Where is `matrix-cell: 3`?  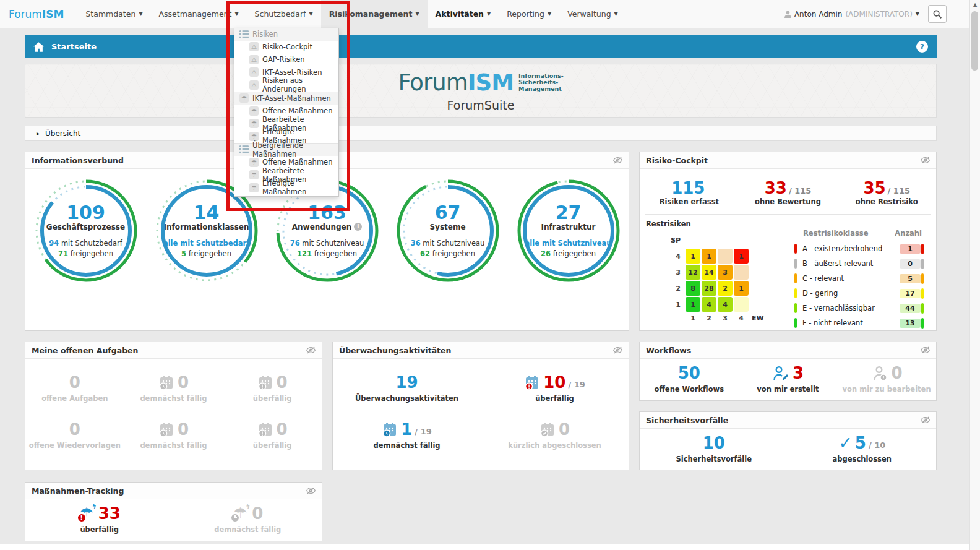
matrix-cell: 3 is located at coordinates (725, 272).